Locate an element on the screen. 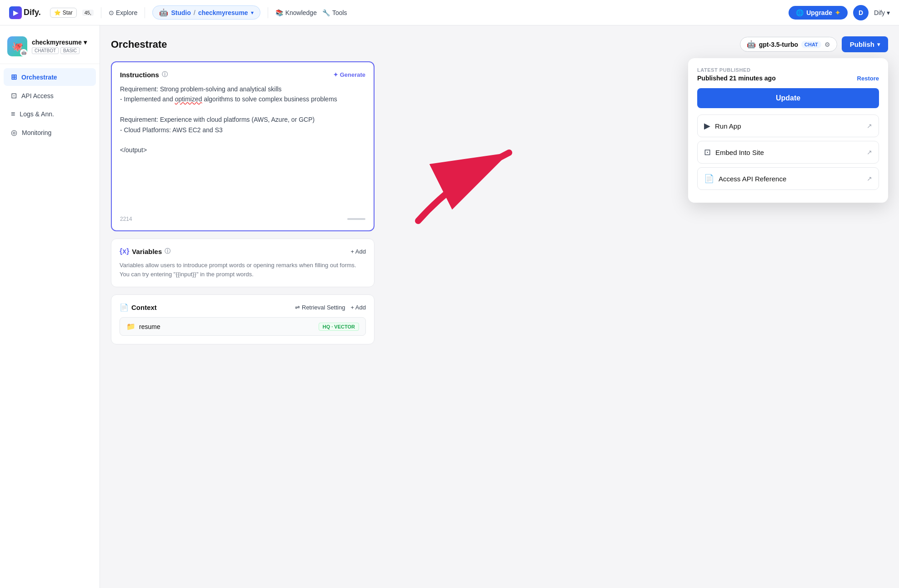  knowledge-nav: 📚 Knowledge is located at coordinates (296, 13).